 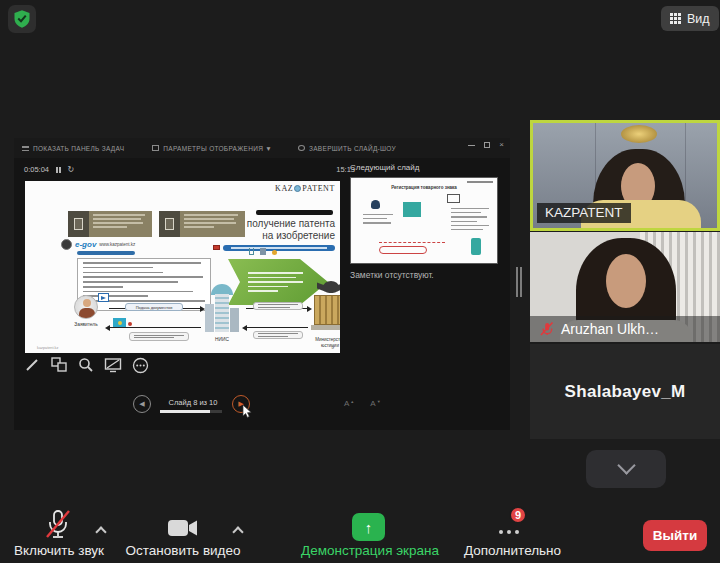 I want to click on more-label: Дополнительно, so click(x=512, y=550).